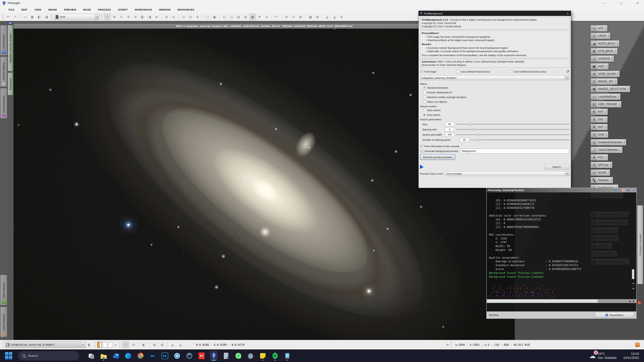  Describe the element at coordinates (87, 9) in the screenshot. I see `menu-mask: MASK` at that location.